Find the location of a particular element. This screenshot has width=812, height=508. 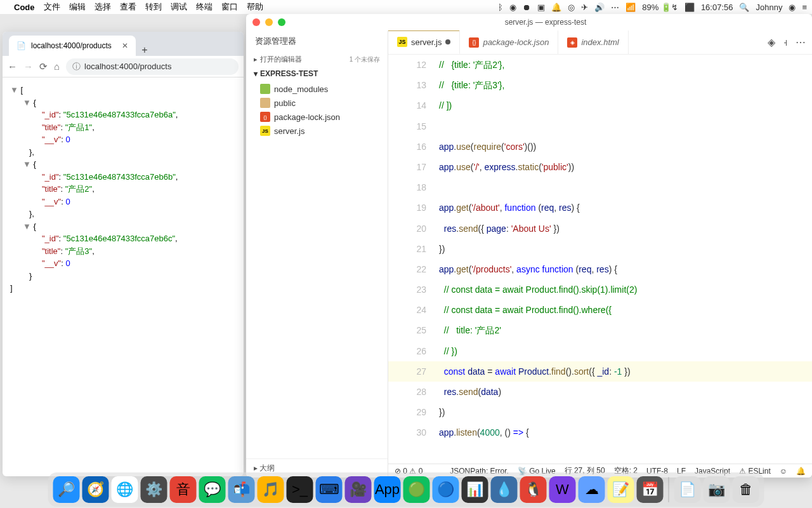

dock-app: 🟢 is located at coordinates (417, 490).